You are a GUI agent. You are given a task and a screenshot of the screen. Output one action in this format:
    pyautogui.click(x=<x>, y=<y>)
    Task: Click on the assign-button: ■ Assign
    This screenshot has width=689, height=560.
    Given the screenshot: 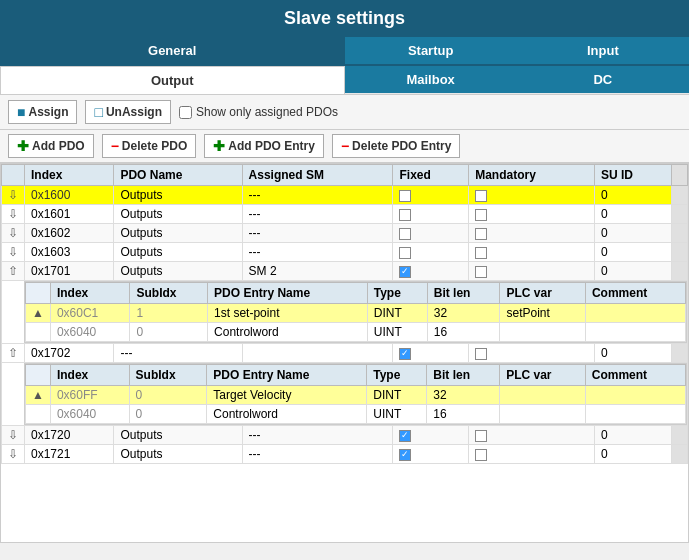 What is the action you would take?
    pyautogui.click(x=42, y=112)
    